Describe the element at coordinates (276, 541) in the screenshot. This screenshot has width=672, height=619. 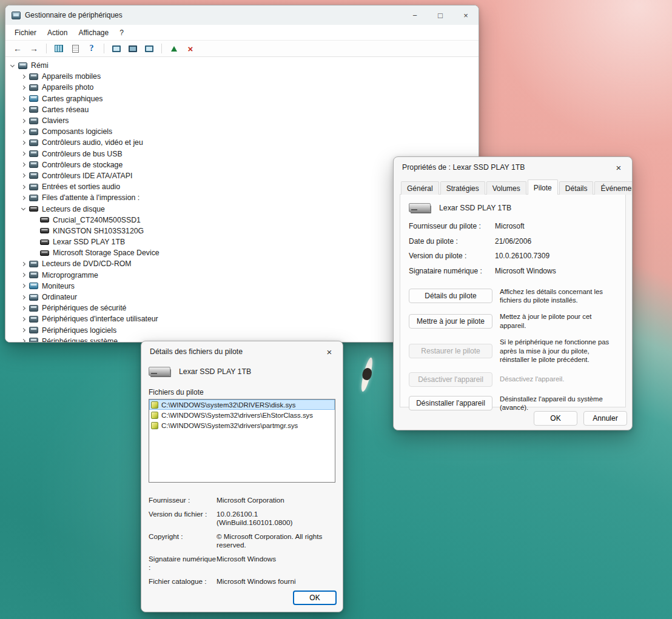
I see `field-value: © Microsoft Corporation. All rights rese…` at that location.